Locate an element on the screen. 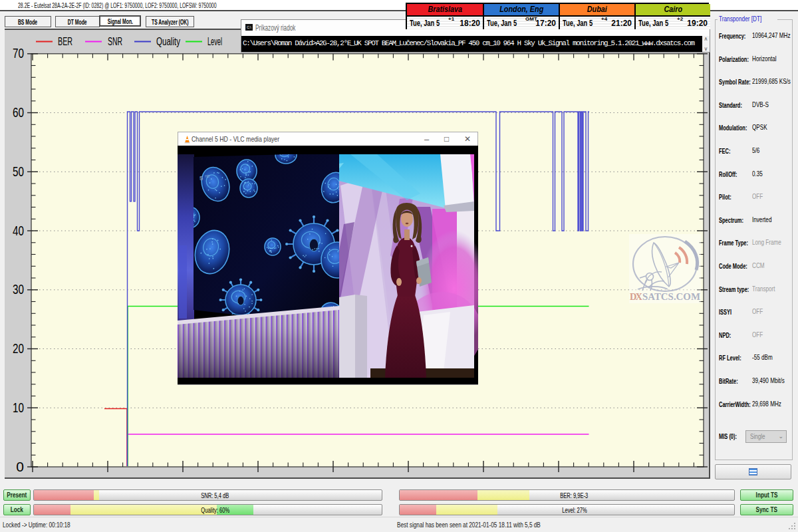  svg-text: Level is located at coordinates (215, 41).